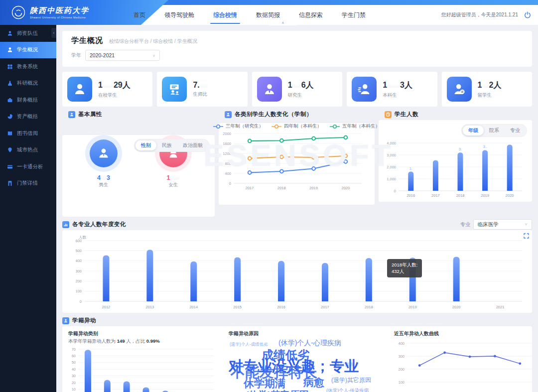 This screenshot has width=538, height=392. Describe the element at coordinates (72, 115) in the screenshot. I see `basic-attr-icon` at that location.